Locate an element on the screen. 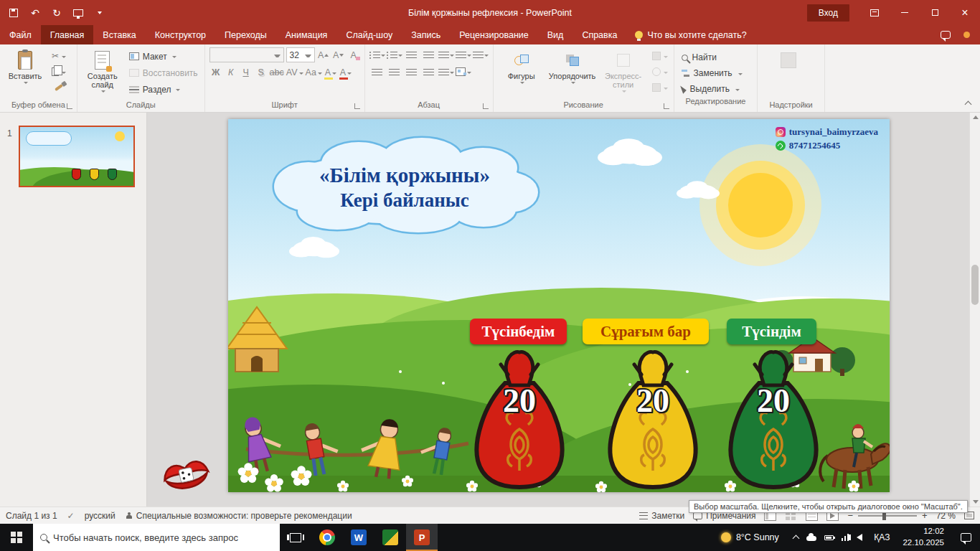  taskbar-clock: 12:02 22.10.2025 is located at coordinates (923, 537).